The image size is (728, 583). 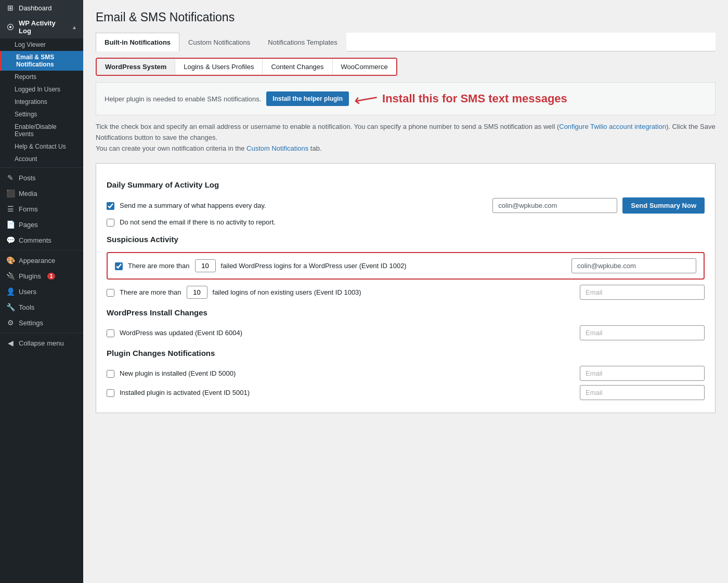 I want to click on suspicious-row1-label-before: There are more than, so click(x=159, y=266).